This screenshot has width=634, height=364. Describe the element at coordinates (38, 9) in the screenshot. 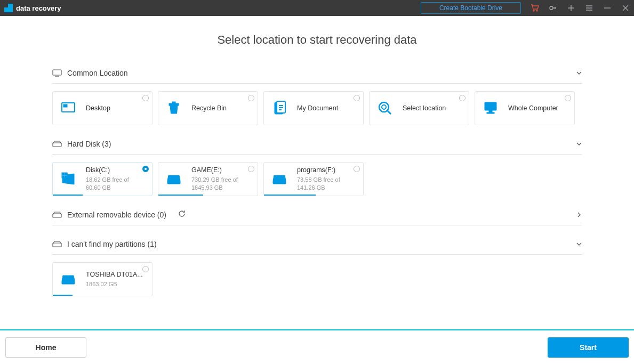

I see `app-name: data recovery` at that location.